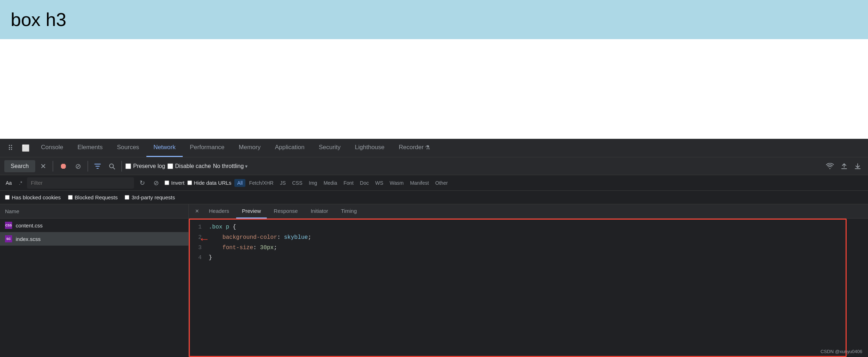 The width and height of the screenshot is (868, 357). I want to click on network-item-index-scss: SC index.scss ←, so click(94, 239).